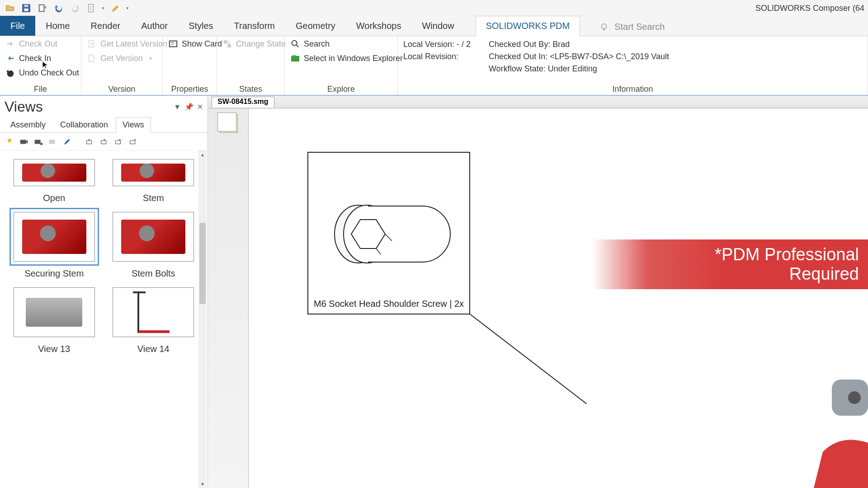 Image resolution: width=868 pixels, height=488 pixels. I want to click on check-in-button: Check In, so click(41, 58).